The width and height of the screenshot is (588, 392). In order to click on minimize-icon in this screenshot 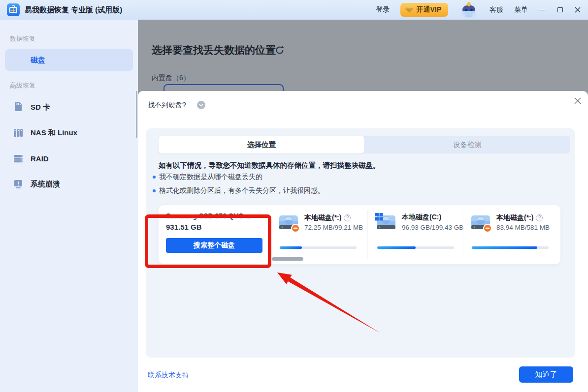, I will do `click(542, 10)`.